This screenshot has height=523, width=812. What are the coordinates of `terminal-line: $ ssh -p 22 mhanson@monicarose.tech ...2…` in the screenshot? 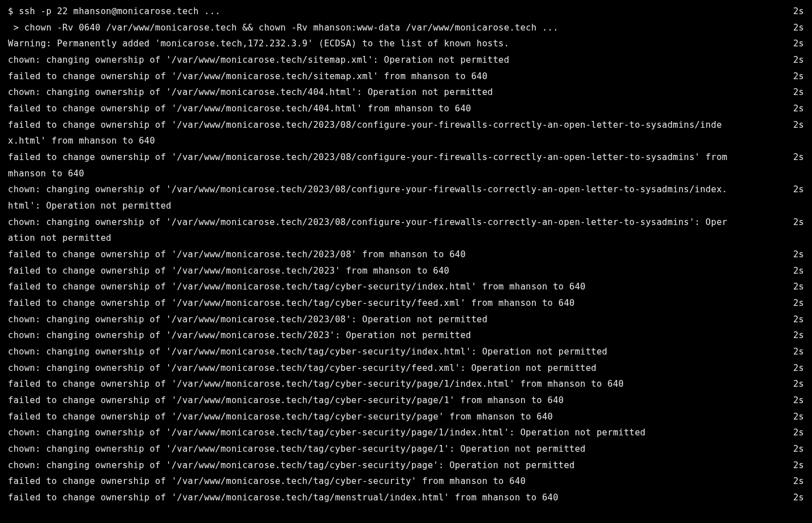 It's located at (406, 11).